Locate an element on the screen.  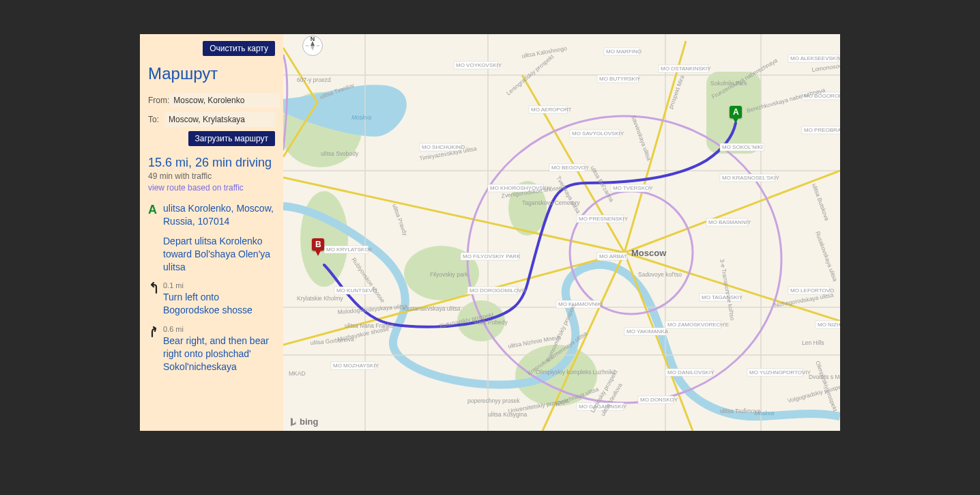
turn-left-icon is located at coordinates (156, 299).